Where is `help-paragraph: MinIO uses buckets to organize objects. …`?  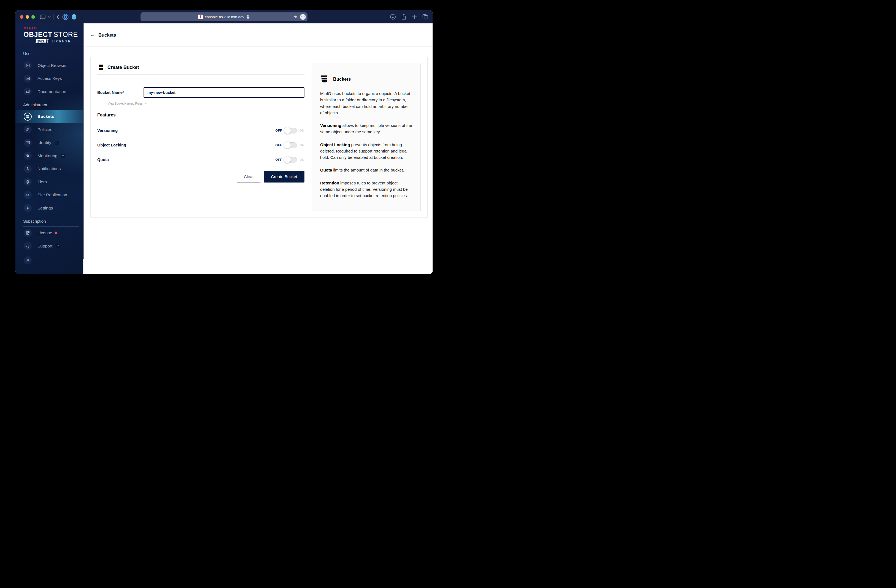
help-paragraph: MinIO uses buckets to organize objects. … is located at coordinates (366, 103).